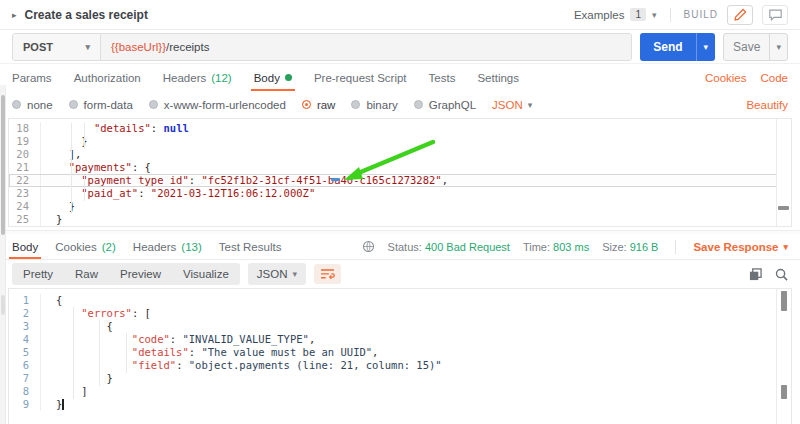  What do you see at coordinates (140, 274) in the screenshot?
I see `view-option: Preview` at bounding box center [140, 274].